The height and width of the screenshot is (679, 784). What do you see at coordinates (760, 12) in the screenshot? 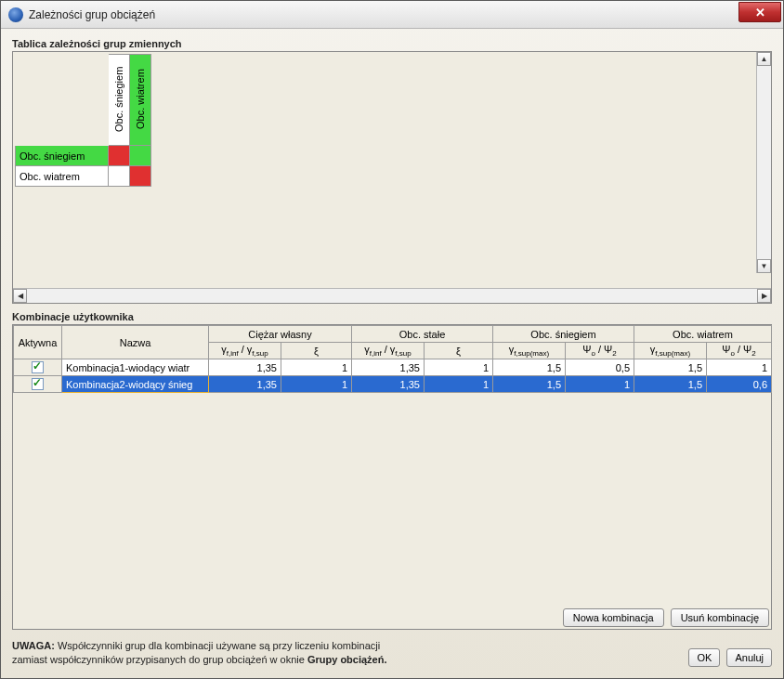
I see `close-button: ✕` at bounding box center [760, 12].